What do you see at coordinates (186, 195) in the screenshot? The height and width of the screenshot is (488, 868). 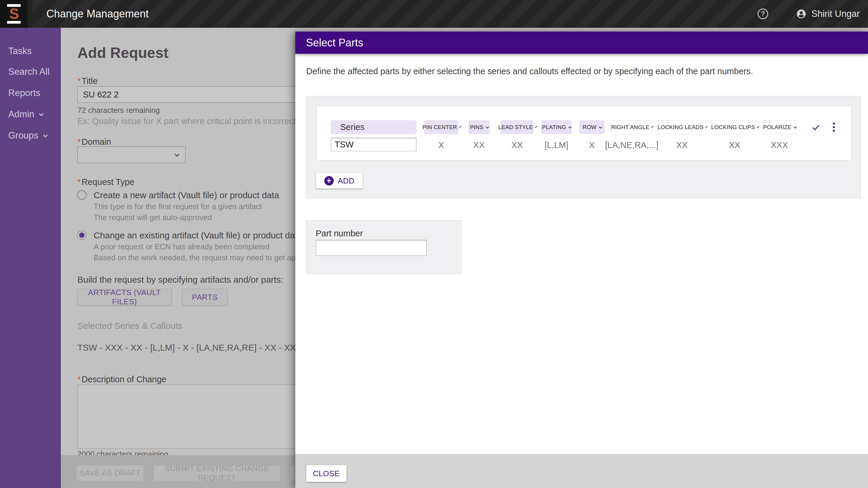 I see `radio-label: Create a new artifact (Vault file) or pr…` at bounding box center [186, 195].